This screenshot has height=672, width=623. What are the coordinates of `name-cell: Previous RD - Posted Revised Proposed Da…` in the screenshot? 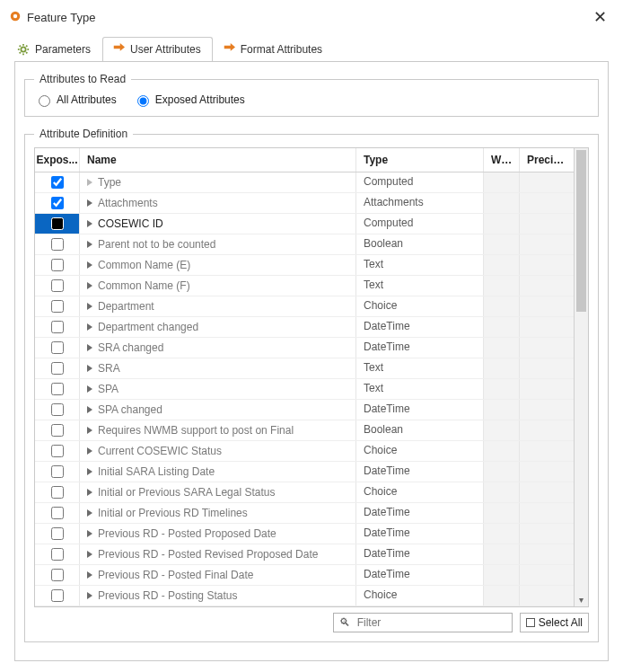 It's located at (218, 554).